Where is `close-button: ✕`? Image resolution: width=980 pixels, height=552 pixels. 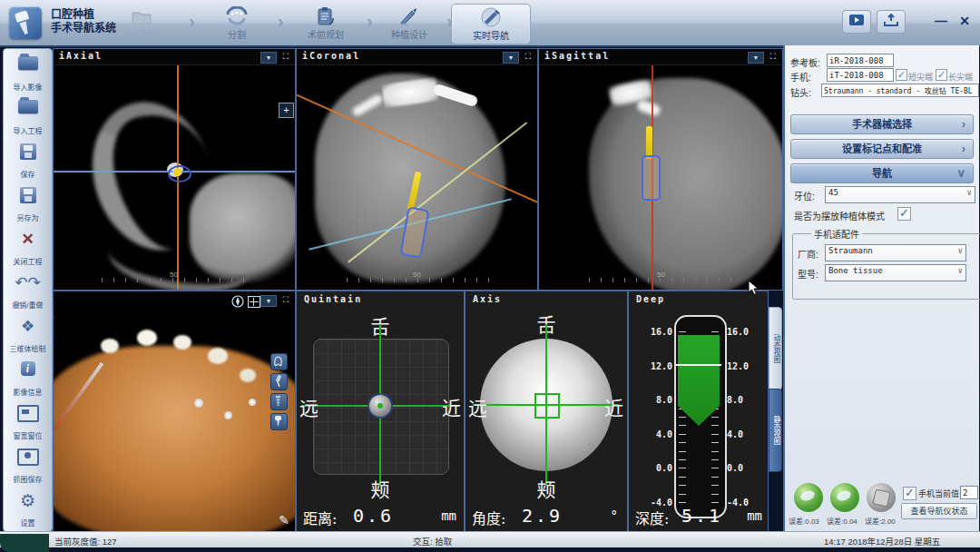
close-button: ✕ is located at coordinates (965, 21).